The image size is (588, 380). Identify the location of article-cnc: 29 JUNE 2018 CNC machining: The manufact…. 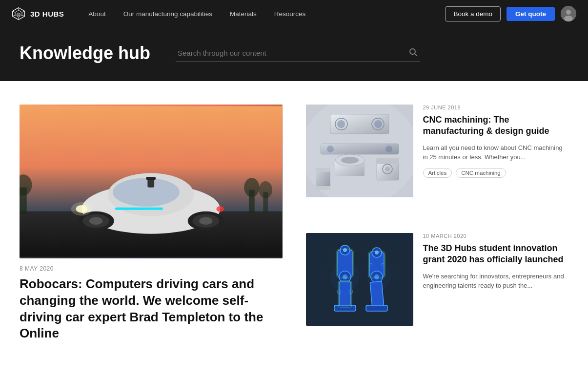
(437, 159).